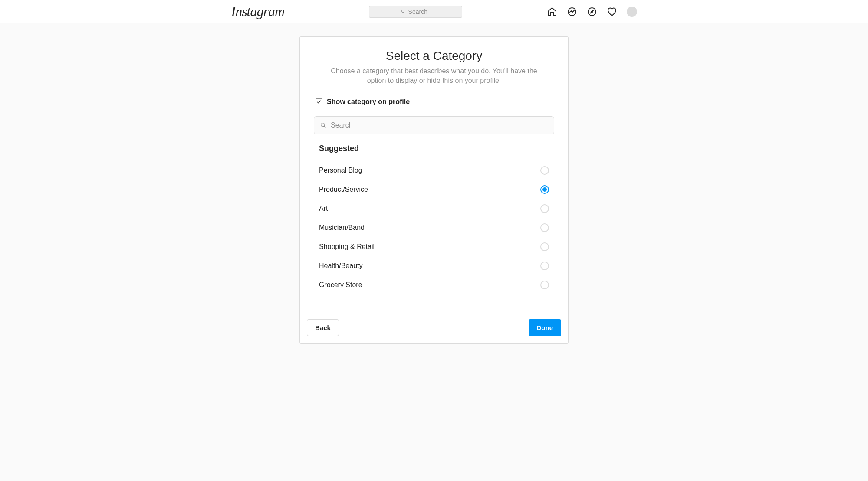 This screenshot has width=868, height=481. What do you see at coordinates (612, 12) in the screenshot?
I see `heart-icon` at bounding box center [612, 12].